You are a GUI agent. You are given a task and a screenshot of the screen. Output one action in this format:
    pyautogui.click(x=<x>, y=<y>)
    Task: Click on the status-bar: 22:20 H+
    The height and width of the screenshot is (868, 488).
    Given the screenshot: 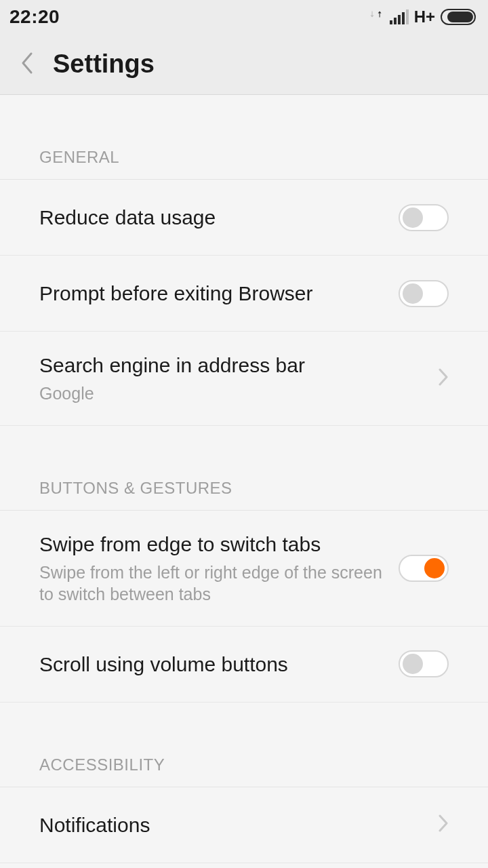 What is the action you would take?
    pyautogui.click(x=244, y=17)
    